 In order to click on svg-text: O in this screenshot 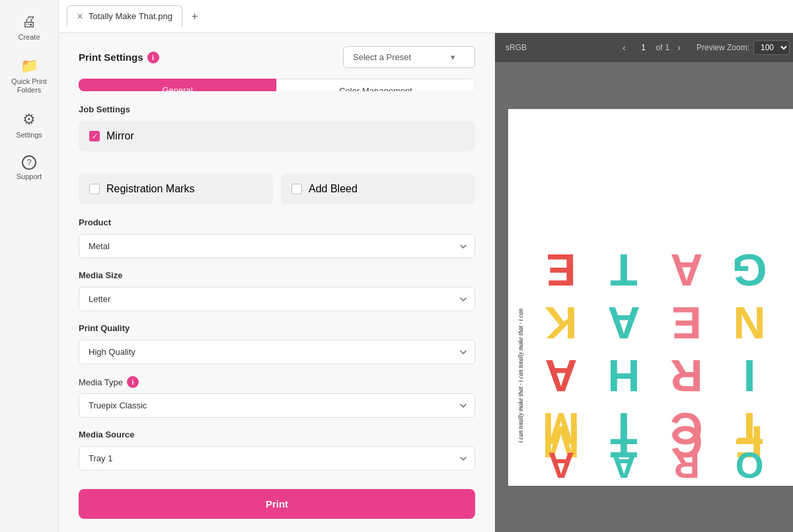, I will do `click(749, 465)`.